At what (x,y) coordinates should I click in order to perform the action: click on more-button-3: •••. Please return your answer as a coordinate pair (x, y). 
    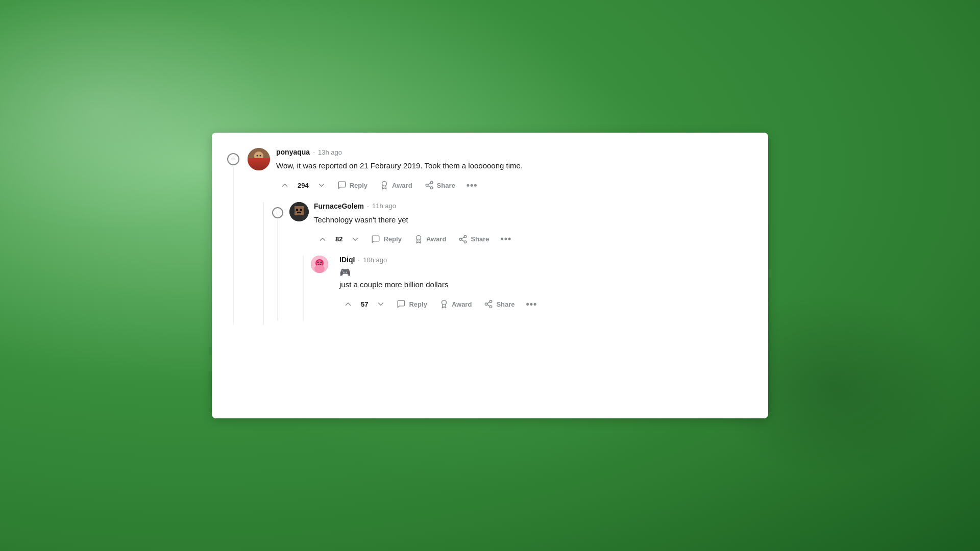
    Looking at the image, I should click on (532, 304).